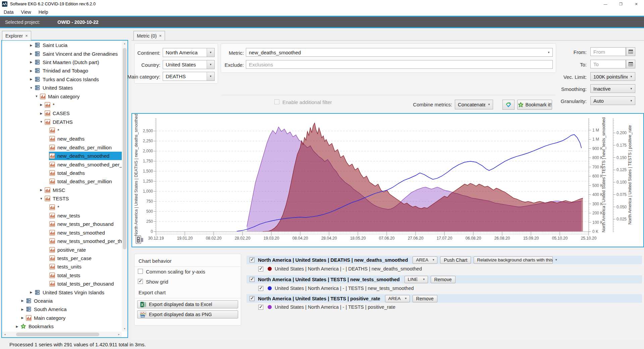 The width and height of the screenshot is (644, 349). Describe the element at coordinates (62, 309) in the screenshot. I see `tree-item-south-america: ▶South America` at that location.